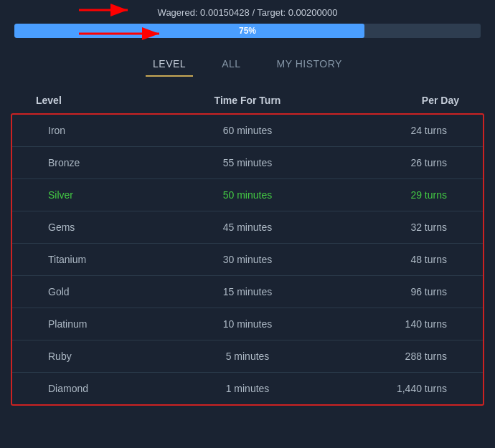 The image size is (495, 448). What do you see at coordinates (248, 324) in the screenshot?
I see `table-row: Platinum 10 minutes 140 turns` at bounding box center [248, 324].